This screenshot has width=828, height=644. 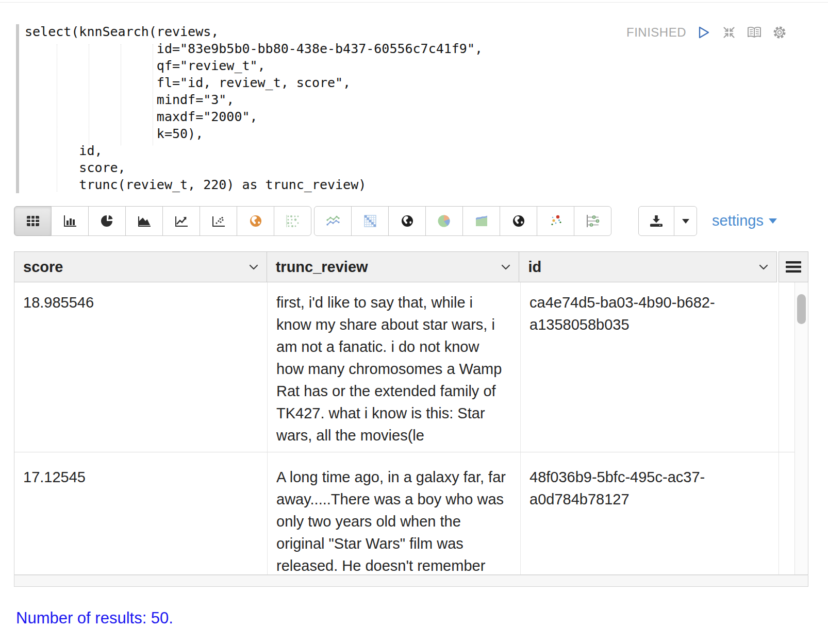 I want to click on code-line: k=50),, so click(x=254, y=134).